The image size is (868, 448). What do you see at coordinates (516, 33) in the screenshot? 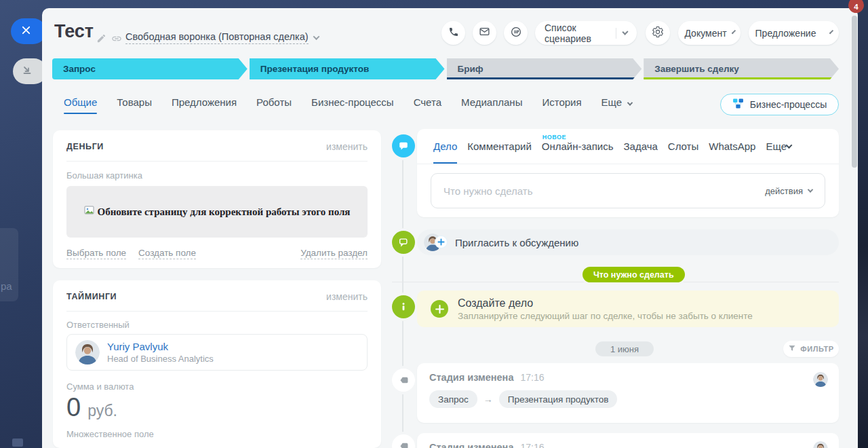
I see `chat-refresh-icon` at bounding box center [516, 33].